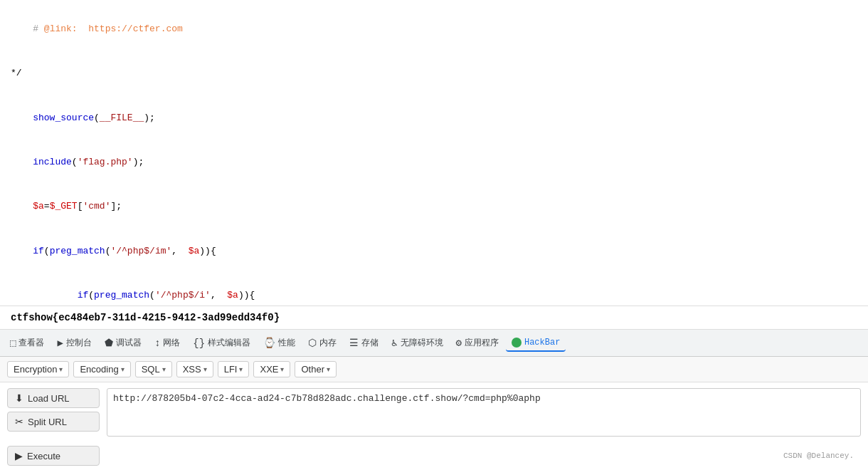 The width and height of the screenshot is (868, 475). Describe the element at coordinates (47, 422) in the screenshot. I see `split-url-label: Split URL` at that location.